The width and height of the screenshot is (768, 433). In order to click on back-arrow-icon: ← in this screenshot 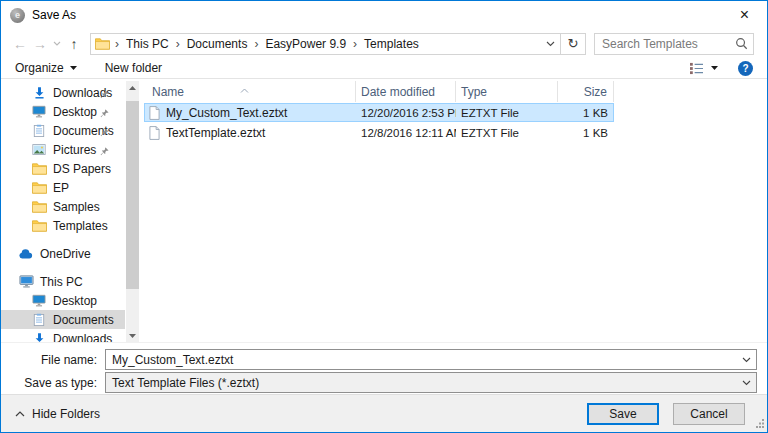, I will do `click(20, 44)`.